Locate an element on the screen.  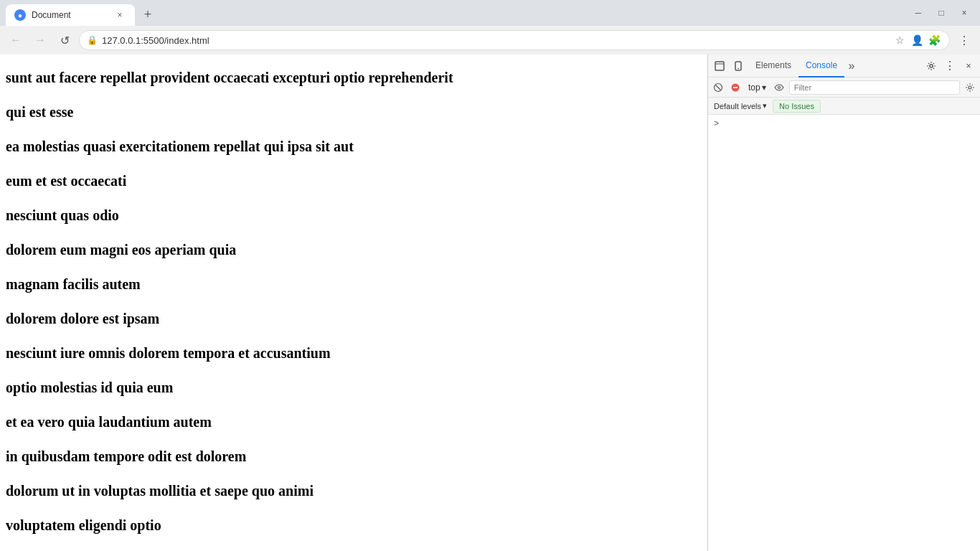
tab-console: Console is located at coordinates (821, 66).